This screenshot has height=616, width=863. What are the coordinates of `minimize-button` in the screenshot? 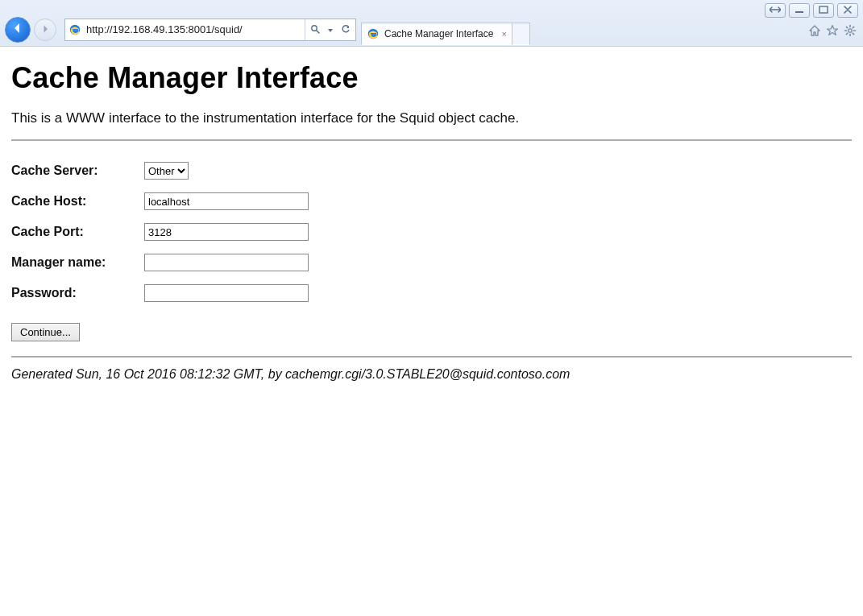 It's located at (799, 10).